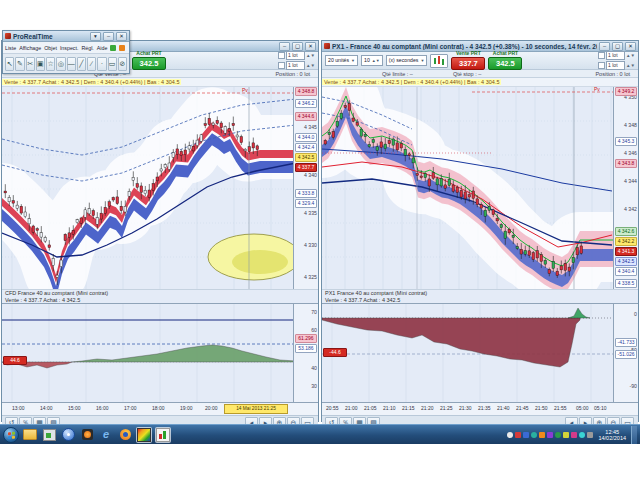 This screenshot has height=480, width=640. Describe the element at coordinates (480, 352) in the screenshot. I see `indicator-panel-right: 0-50-90-41.733-51.026 -44.6` at that location.